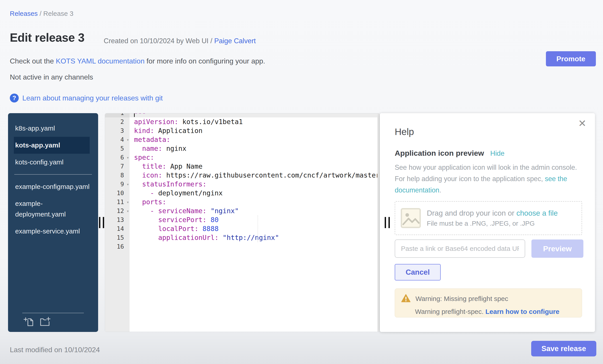  Describe the element at coordinates (242, 122) in the screenshot. I see `code-line-2: 2apiVersion: kots.io/v1beta1` at that location.